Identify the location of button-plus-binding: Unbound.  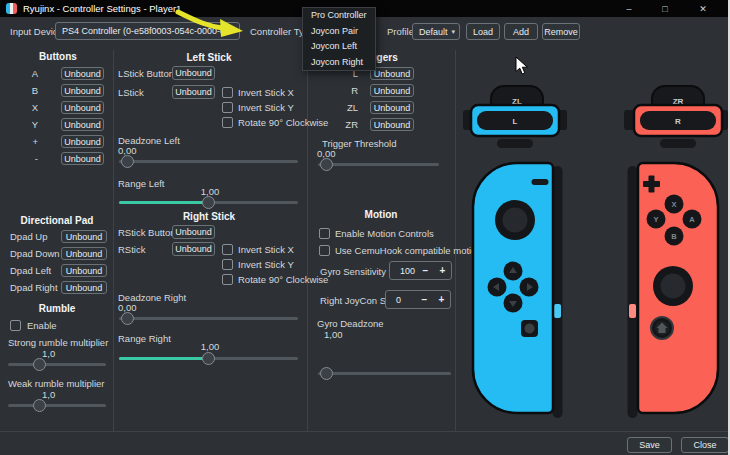
(82, 142).